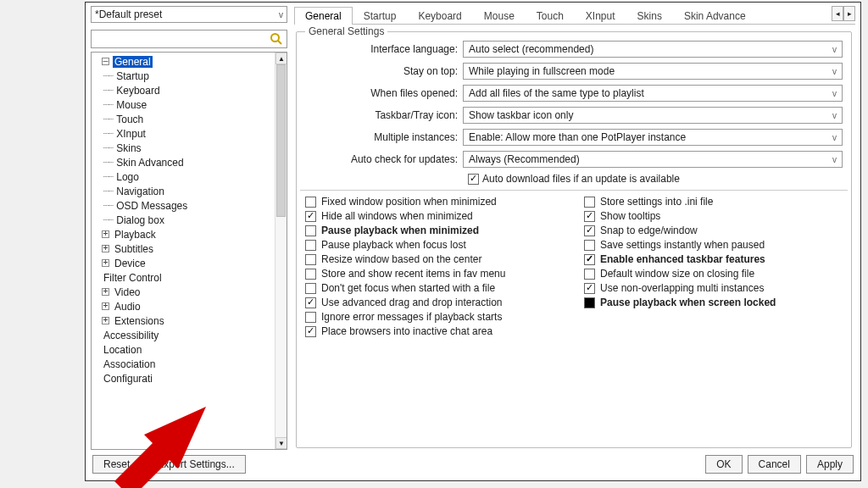  What do you see at coordinates (185, 205) in the screenshot?
I see `tree-node: ┈┈OSD Messages` at bounding box center [185, 205].